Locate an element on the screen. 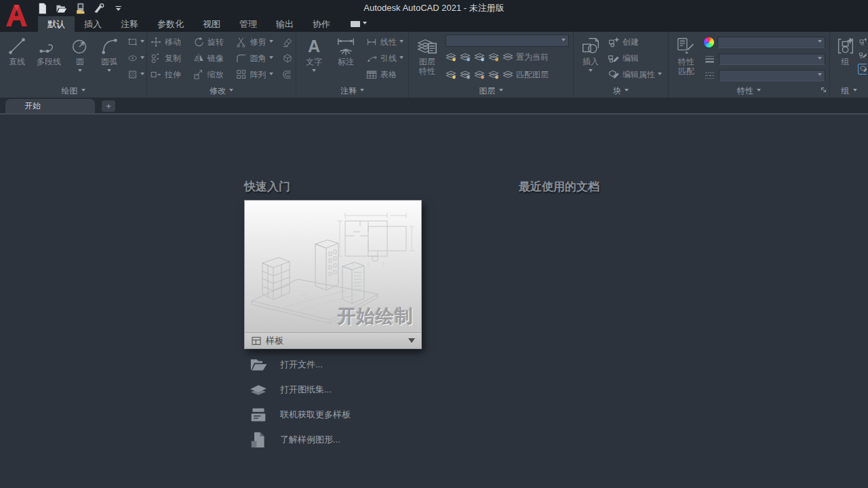  panel-label-layers: 图层 is located at coordinates (491, 91).